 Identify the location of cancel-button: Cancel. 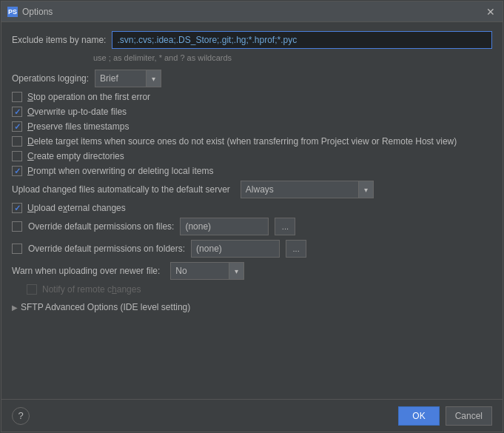
(469, 416).